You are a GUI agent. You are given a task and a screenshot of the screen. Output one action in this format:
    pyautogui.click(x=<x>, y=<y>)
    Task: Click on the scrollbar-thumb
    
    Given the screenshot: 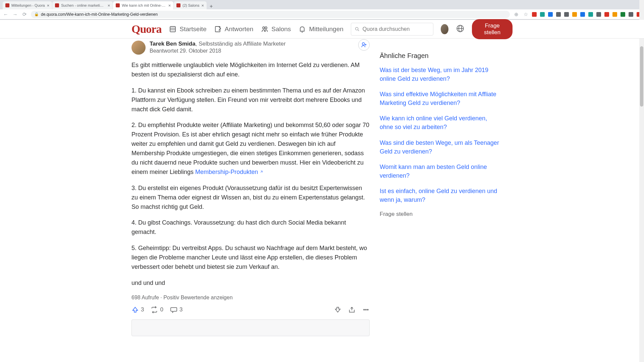 What is the action you would take?
    pyautogui.click(x=642, y=76)
    